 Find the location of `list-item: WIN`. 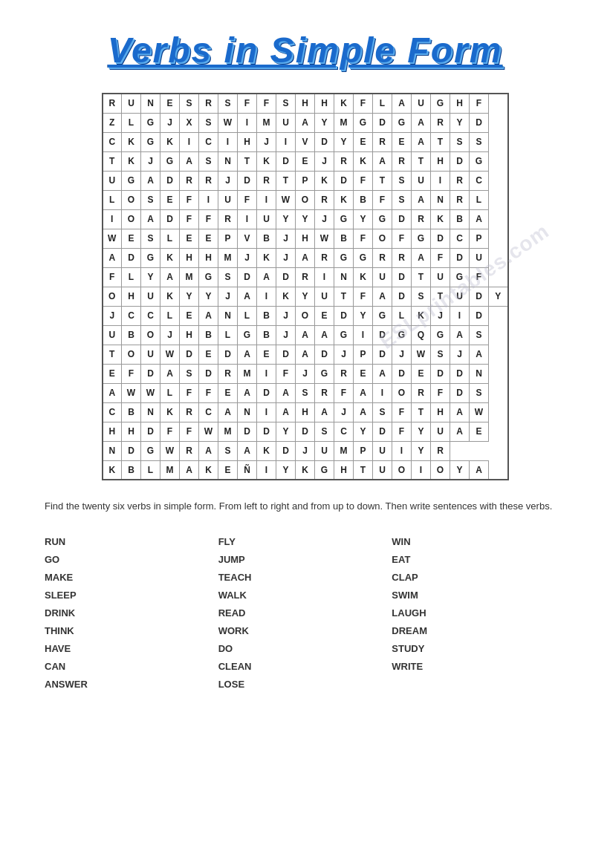

list-item: WIN is located at coordinates (478, 542).